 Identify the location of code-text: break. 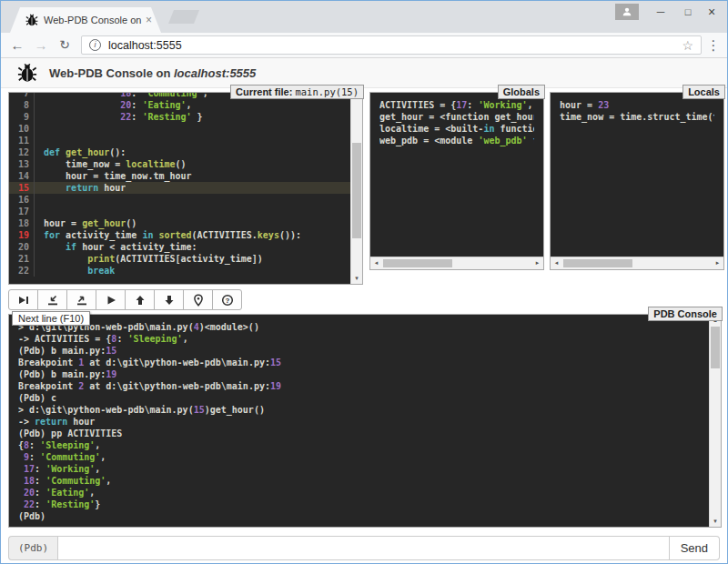
(75, 271).